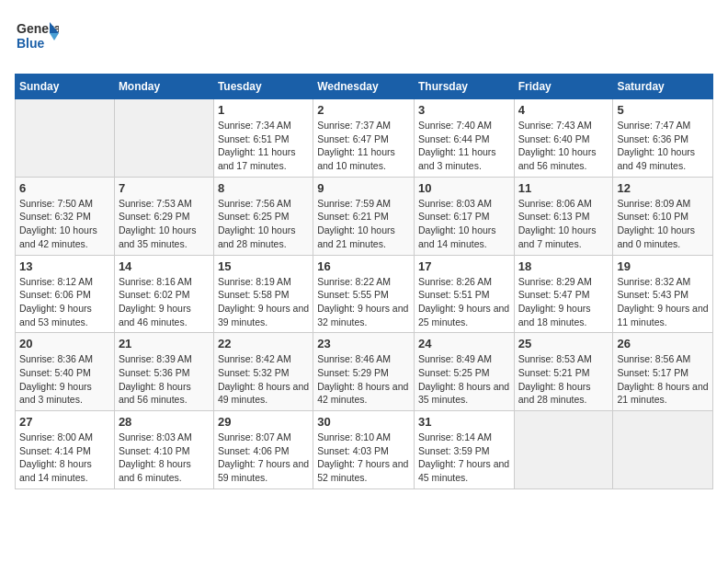  Describe the element at coordinates (364, 344) in the screenshot. I see `day-number: 23` at that location.